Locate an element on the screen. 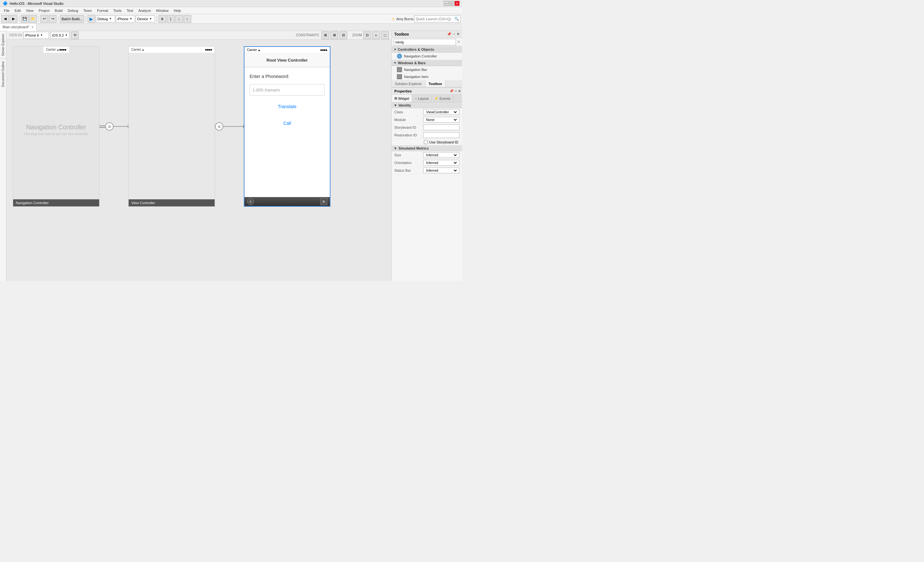 Image resolution: width=924 pixels, height=562 pixels. view-controller-frame: Carrier ▲ ■■■■ View Controller is located at coordinates (172, 126).